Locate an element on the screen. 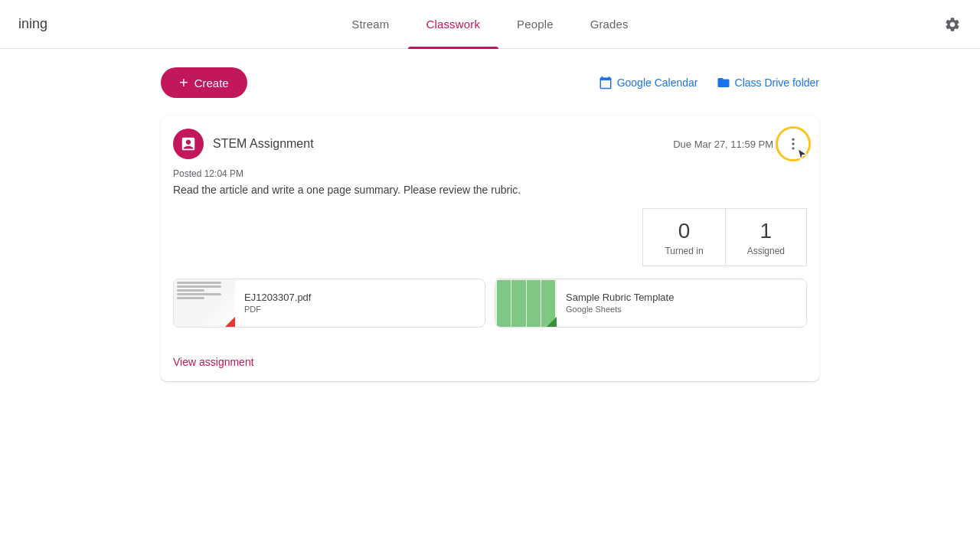  attachments: EJ1203307.pdf PDF is located at coordinates (490, 303).